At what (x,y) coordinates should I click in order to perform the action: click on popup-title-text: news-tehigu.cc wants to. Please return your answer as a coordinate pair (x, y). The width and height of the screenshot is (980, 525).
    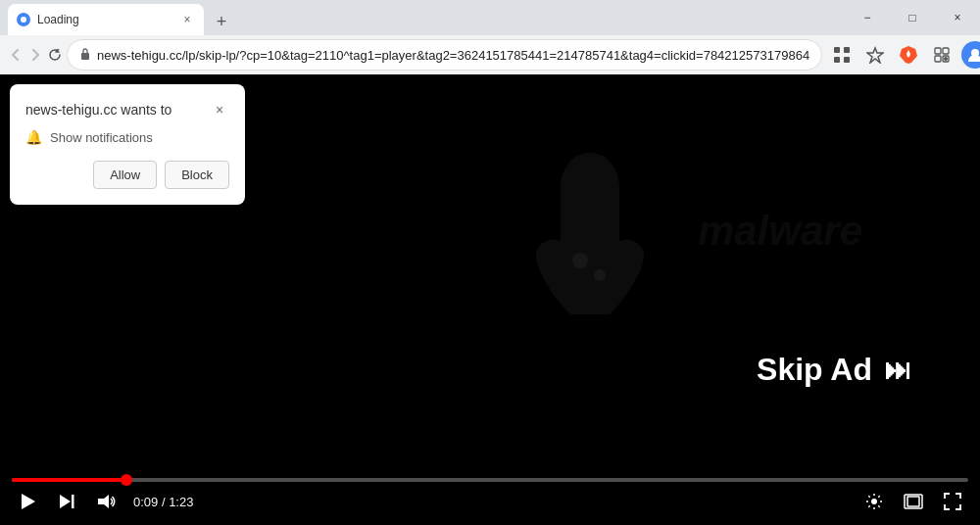
    Looking at the image, I should click on (98, 110).